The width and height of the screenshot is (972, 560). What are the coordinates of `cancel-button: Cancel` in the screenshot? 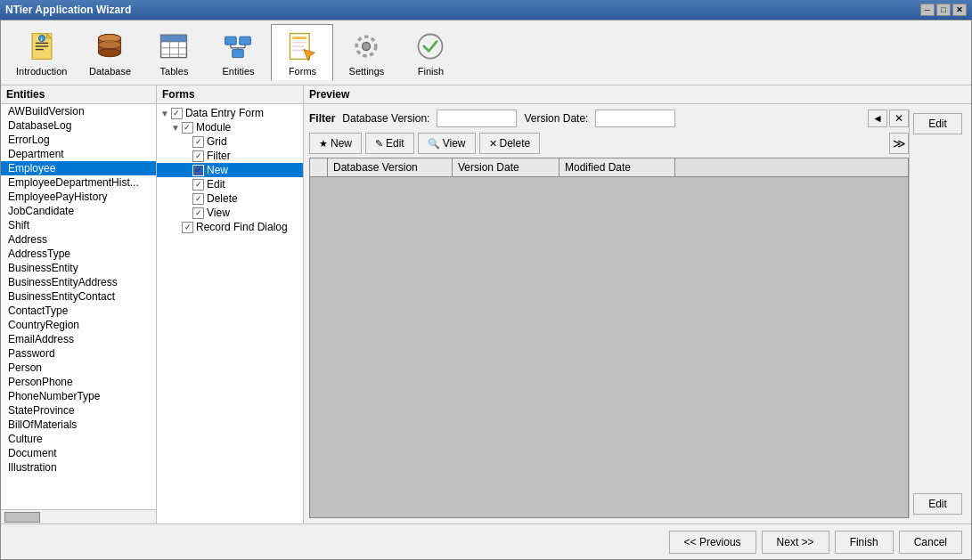 It's located at (930, 542).